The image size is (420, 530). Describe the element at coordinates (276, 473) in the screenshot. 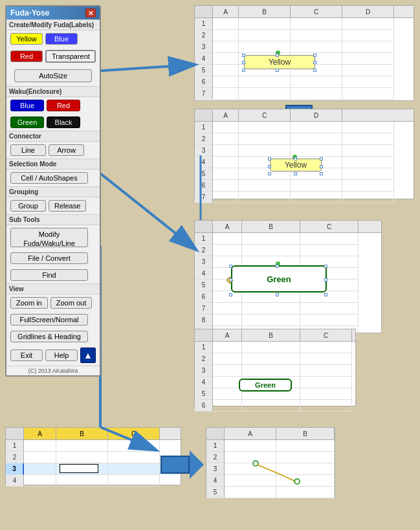

I see `connector-path` at that location.